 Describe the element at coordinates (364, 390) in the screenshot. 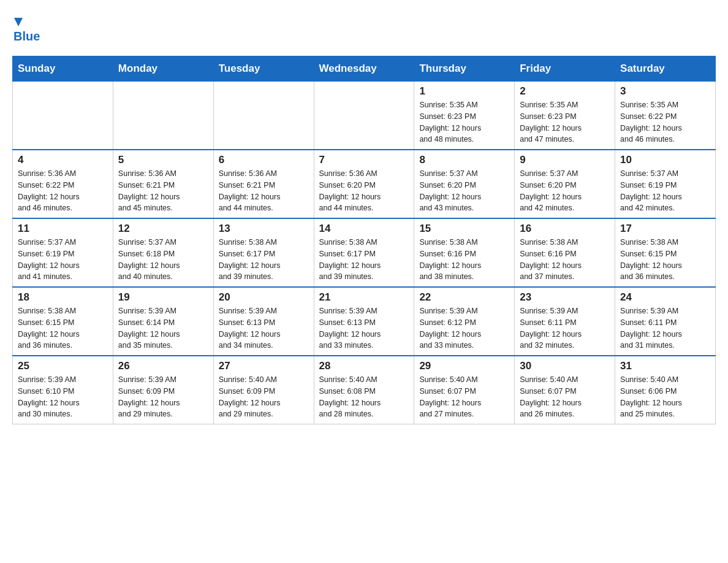

I see `calendar-cell: 28Sunrise: 5:40 AMSunset: 6:08 PMDayligh…` at that location.